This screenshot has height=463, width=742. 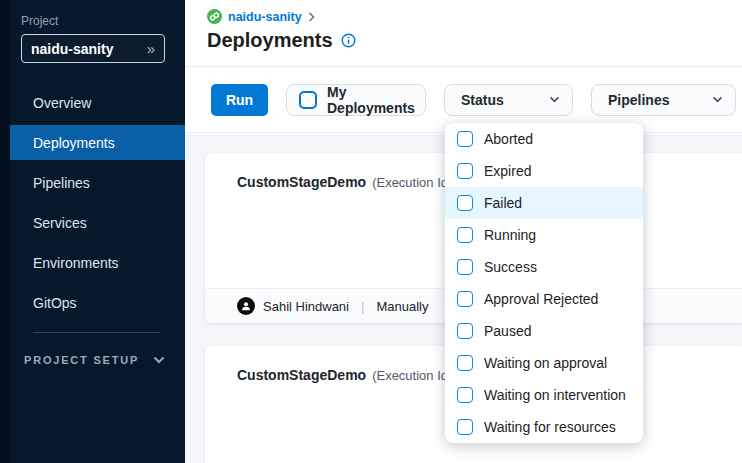 What do you see at coordinates (510, 235) in the screenshot?
I see `status-option-label: Running` at bounding box center [510, 235].